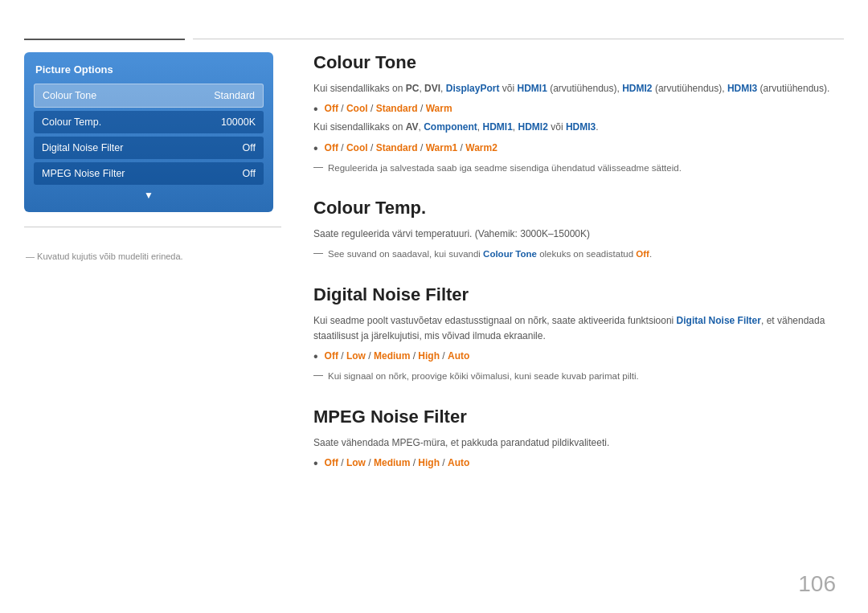 The height and width of the screenshot is (613, 868). Describe the element at coordinates (318, 167) in the screenshot. I see `note-dash-1: —` at that location.